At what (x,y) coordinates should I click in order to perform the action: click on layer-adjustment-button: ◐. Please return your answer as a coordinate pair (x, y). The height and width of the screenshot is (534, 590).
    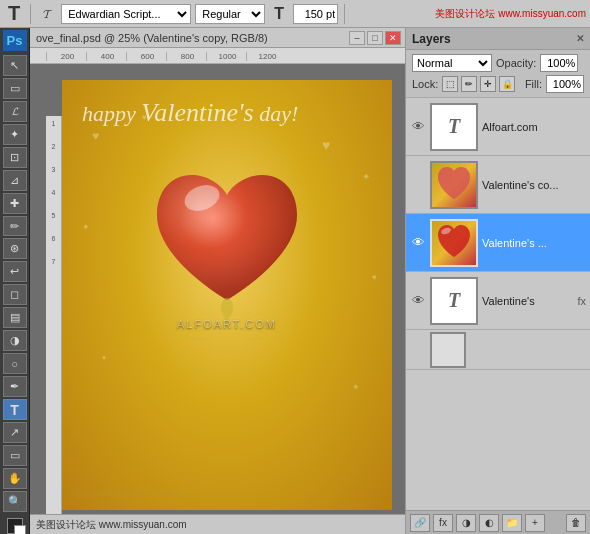
    Looking at the image, I should click on (489, 523).